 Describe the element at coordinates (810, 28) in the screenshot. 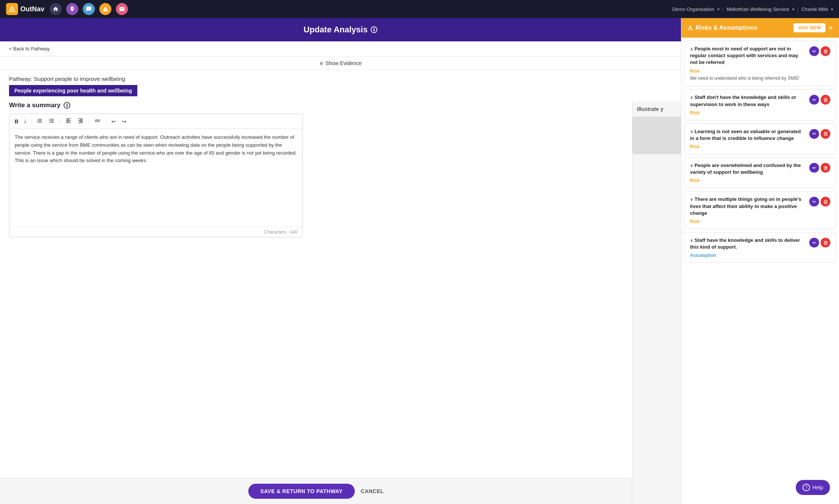

I see `add-new-button: ADD NEW` at that location.